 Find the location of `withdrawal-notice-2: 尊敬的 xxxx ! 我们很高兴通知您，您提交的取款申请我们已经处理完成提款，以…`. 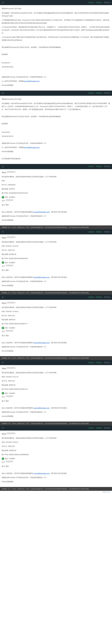

withdrawal-notice-2: 尊敬的 xxxx ! 我们很高兴通知您，您提交的取款申请我们已经处理完成提款，以… is located at coordinates (56, 262).